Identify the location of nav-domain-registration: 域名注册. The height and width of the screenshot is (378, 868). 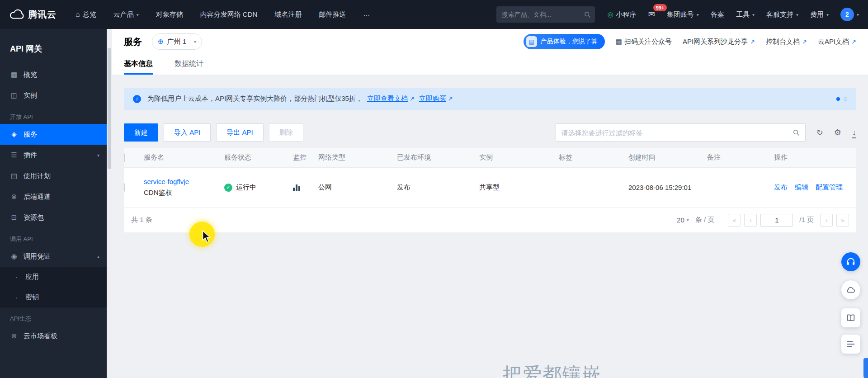
(288, 14).